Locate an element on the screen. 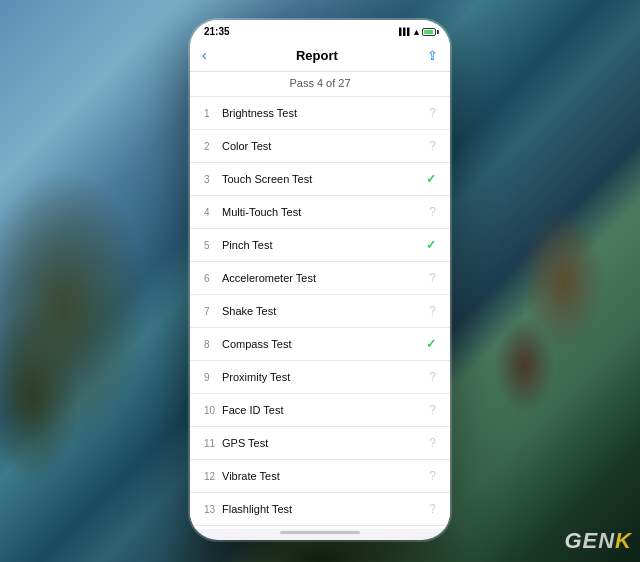 The height and width of the screenshot is (562, 640). progress-label: Pass 4 of 27 is located at coordinates (320, 83).